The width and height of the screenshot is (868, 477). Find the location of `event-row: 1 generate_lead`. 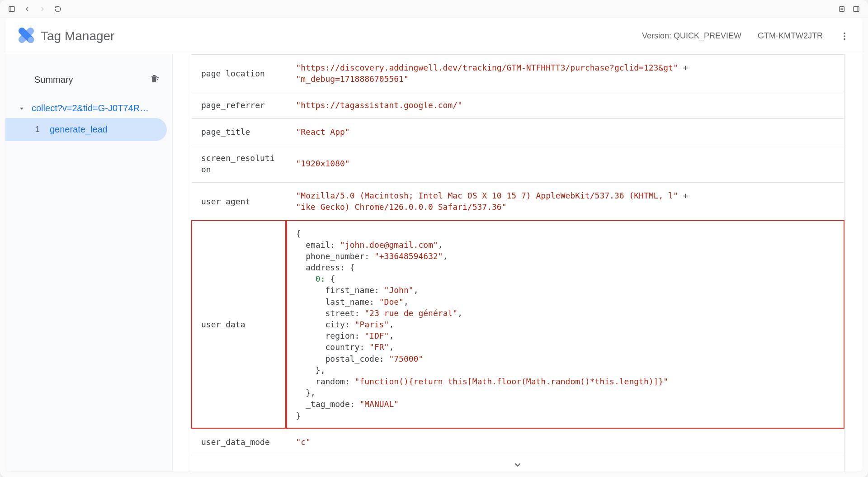

event-row: 1 generate_lead is located at coordinates (86, 129).